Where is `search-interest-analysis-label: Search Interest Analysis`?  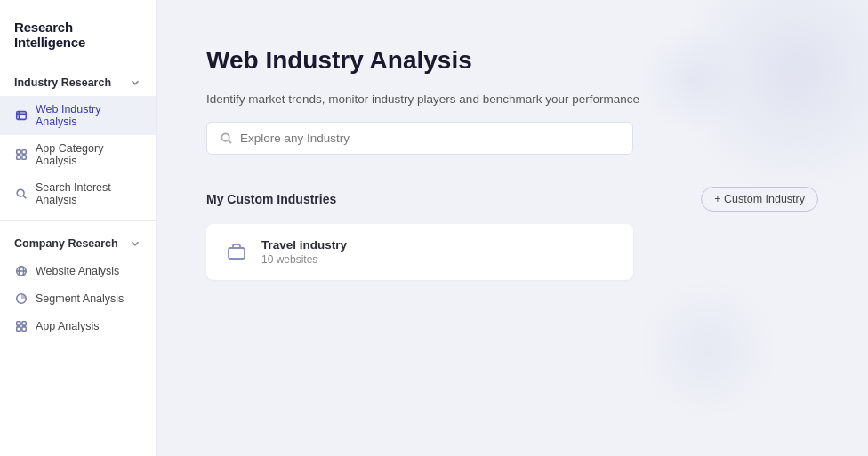 search-interest-analysis-label: Search Interest Analysis is located at coordinates (89, 194).